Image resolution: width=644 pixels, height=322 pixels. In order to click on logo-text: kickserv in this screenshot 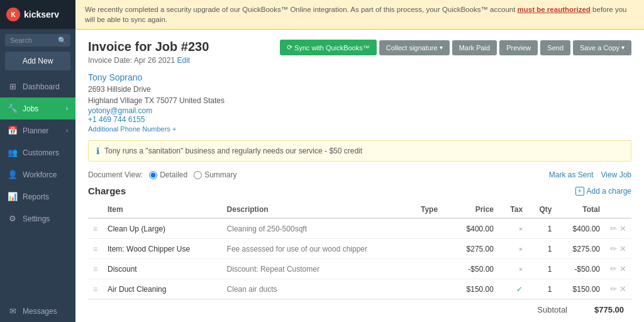, I will do `click(42, 14)`.